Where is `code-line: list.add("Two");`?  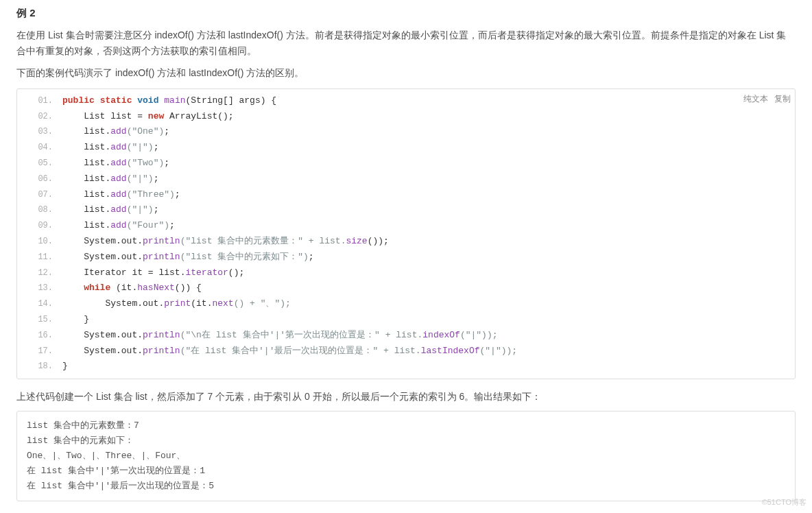
code-line: list.add("Two"); is located at coordinates (406, 163).